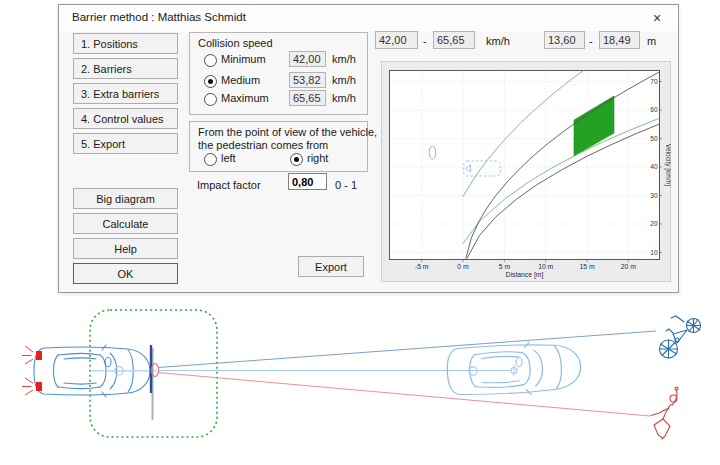  What do you see at coordinates (308, 182) in the screenshot?
I see `impact-factor-input` at bounding box center [308, 182].